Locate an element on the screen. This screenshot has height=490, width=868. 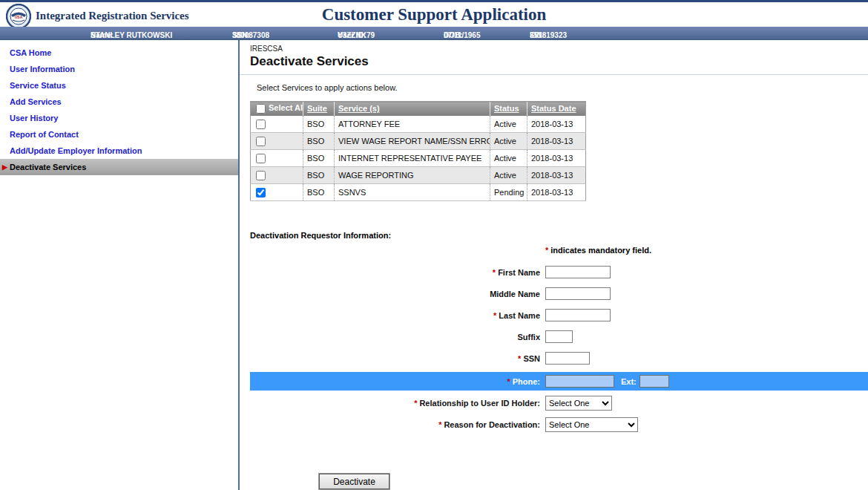
services-table: Select All Suite Service (s) Status Stat… is located at coordinates (418, 151).